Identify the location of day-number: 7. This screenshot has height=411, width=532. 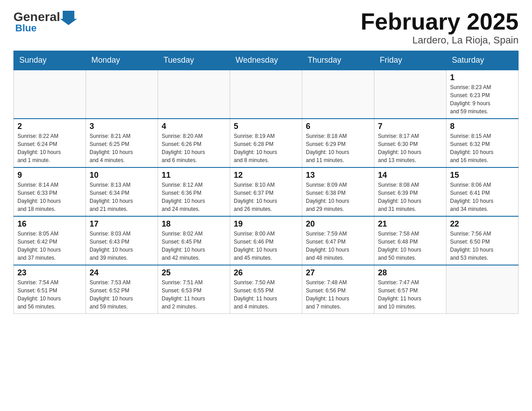
(410, 126).